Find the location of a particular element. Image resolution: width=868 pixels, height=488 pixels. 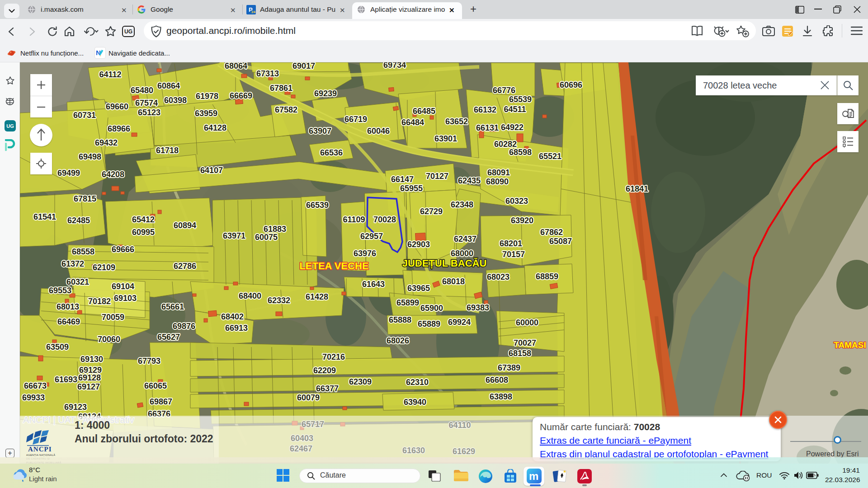

svg-text: 69924 is located at coordinates (459, 322).